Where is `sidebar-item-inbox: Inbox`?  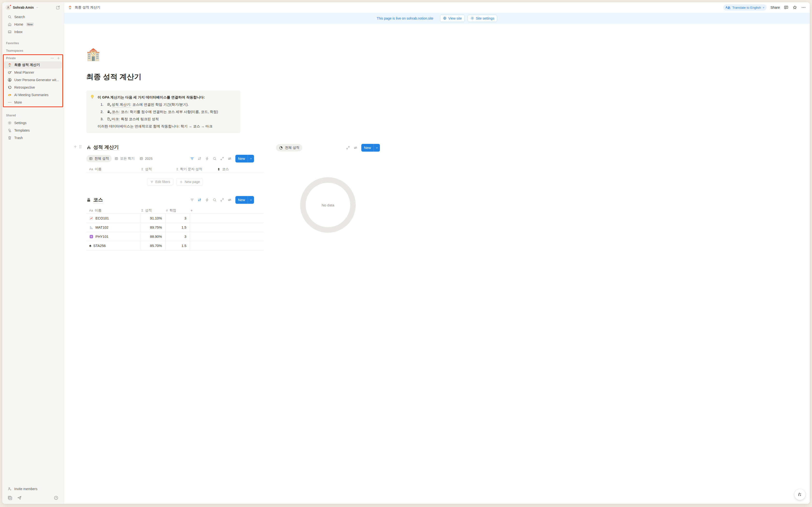
sidebar-item-inbox: Inbox is located at coordinates (33, 32).